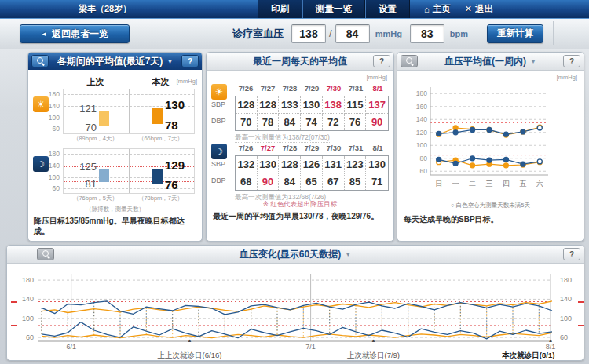  Describe the element at coordinates (300, 205) in the screenshot. I see `red-note: ※ 红色代表超出降压目标` at that location.